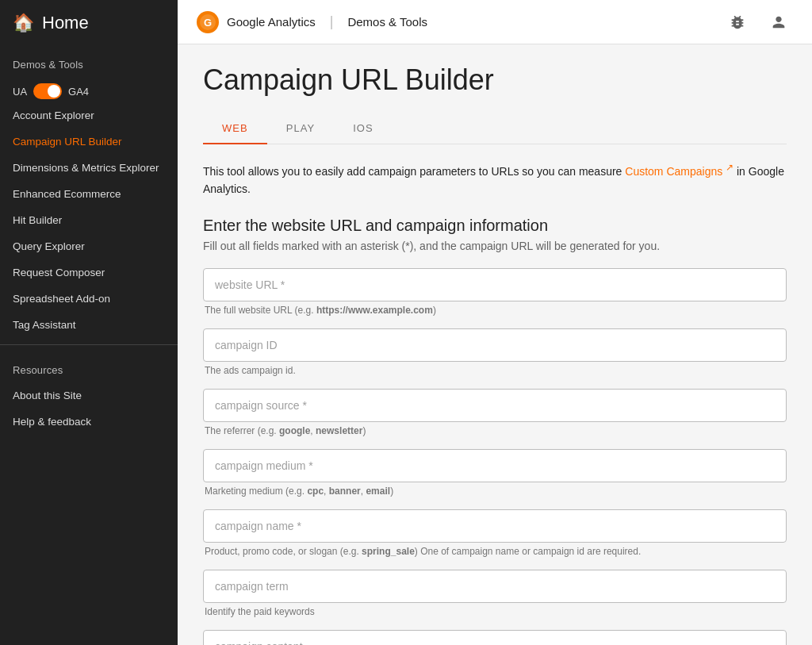 This screenshot has width=812, height=645. What do you see at coordinates (737, 22) in the screenshot?
I see `bug-report-button` at bounding box center [737, 22].